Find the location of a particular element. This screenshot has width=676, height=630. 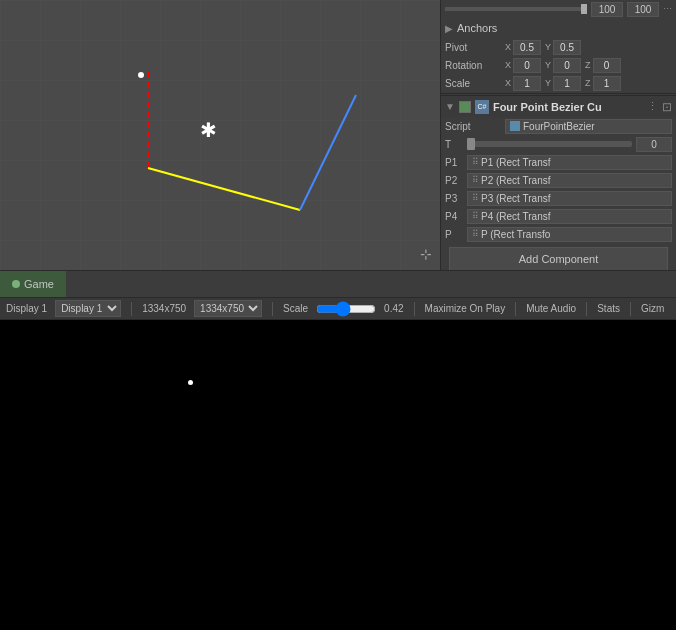

rot-x-group: X 0 is located at coordinates (523, 66).